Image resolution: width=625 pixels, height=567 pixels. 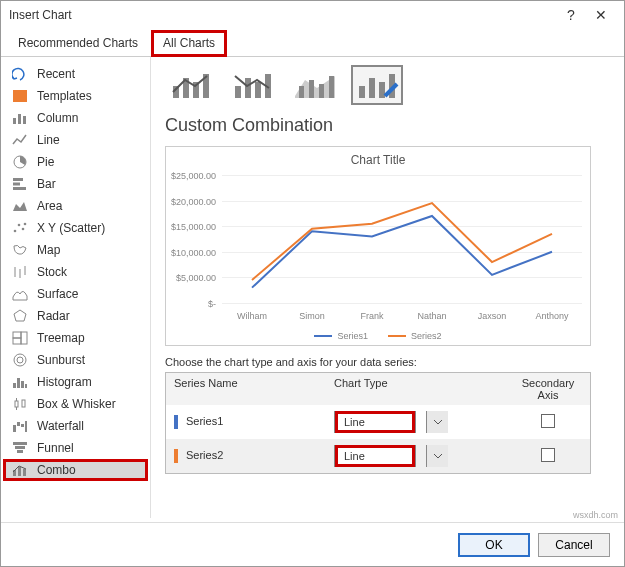 What do you see at coordinates (76, 184) in the screenshot?
I see `sidebar-item-bar: Bar` at bounding box center [76, 184].